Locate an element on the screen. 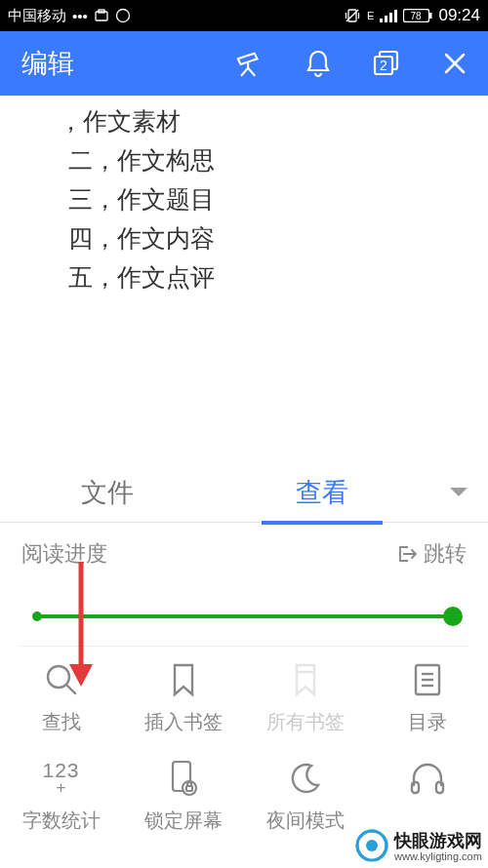 The height and width of the screenshot is (868, 488). compass-icon is located at coordinates (123, 16).